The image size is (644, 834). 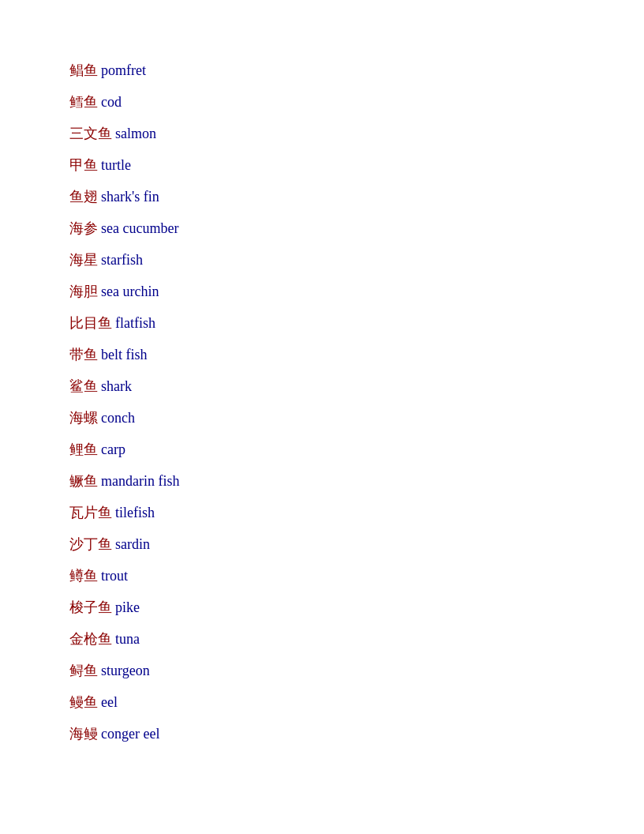 What do you see at coordinates (118, 418) in the screenshot?
I see `english-text: conch` at bounding box center [118, 418].